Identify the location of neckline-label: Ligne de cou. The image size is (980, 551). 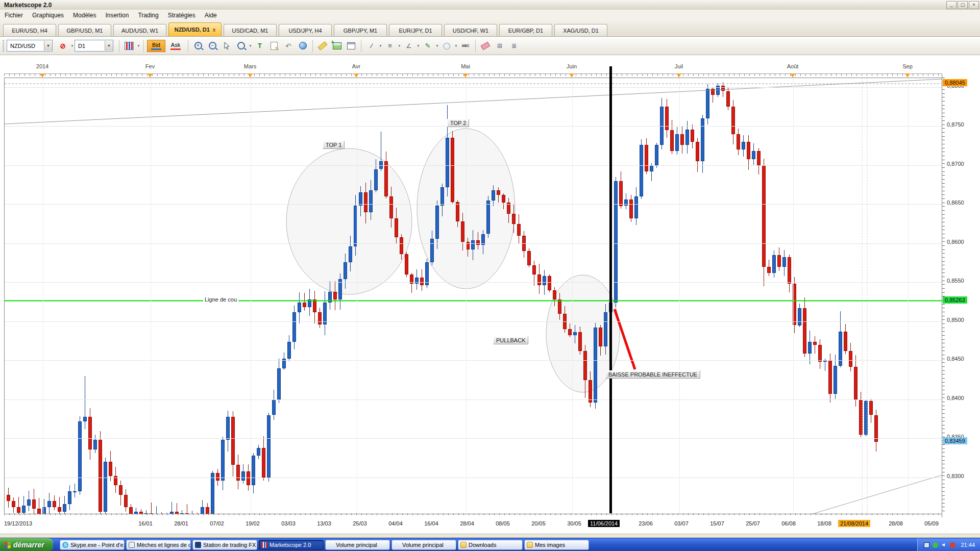
(220, 299).